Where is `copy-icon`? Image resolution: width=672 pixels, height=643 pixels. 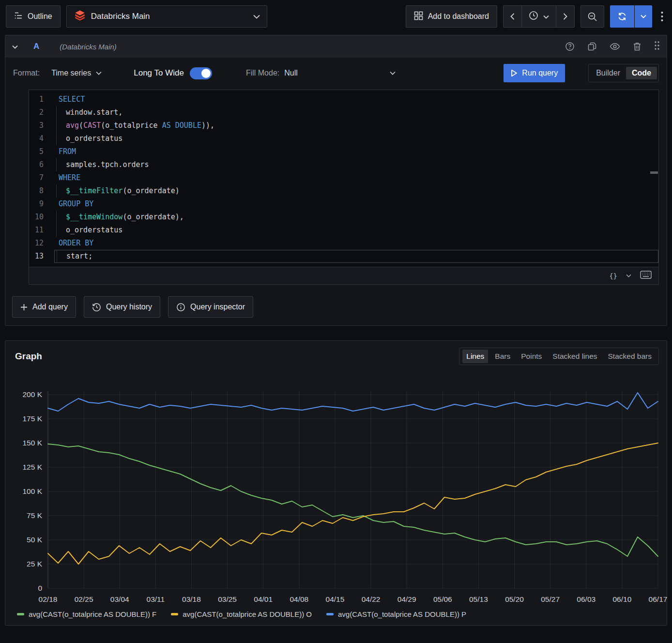
copy-icon is located at coordinates (592, 46).